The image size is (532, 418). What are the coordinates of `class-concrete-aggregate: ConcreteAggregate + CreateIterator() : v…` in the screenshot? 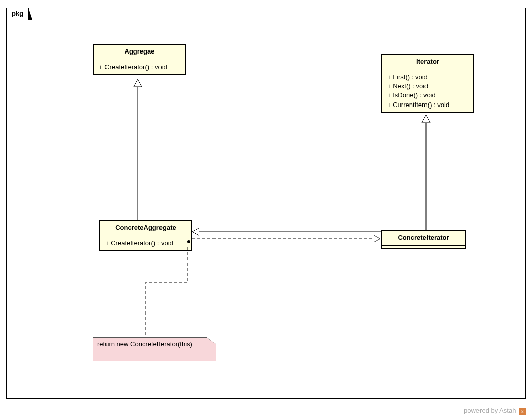 It's located at (145, 236).